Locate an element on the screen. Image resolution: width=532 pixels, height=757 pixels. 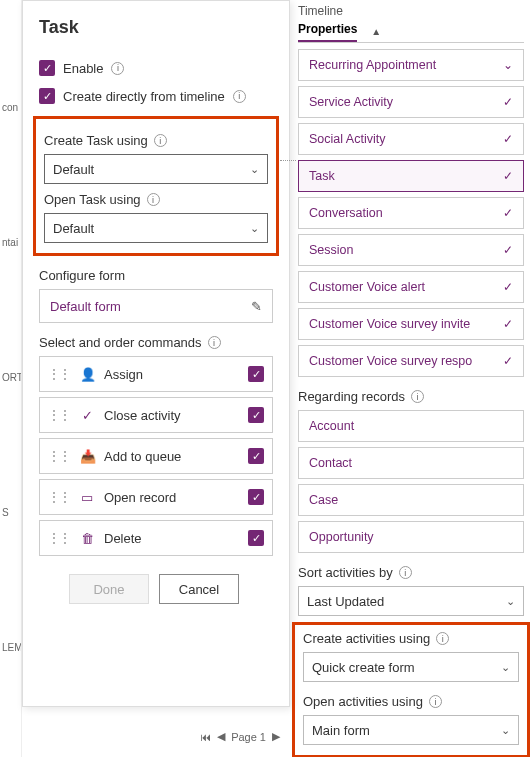
collapse-icon: ▲ is located at coordinates (376, 32).